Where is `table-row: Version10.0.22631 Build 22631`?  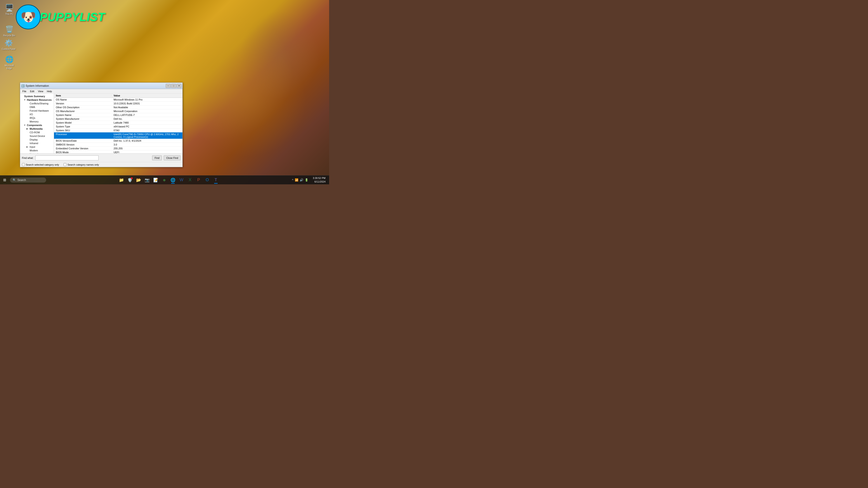
table-row: Version10.0.22631 Build 22631 is located at coordinates (118, 104).